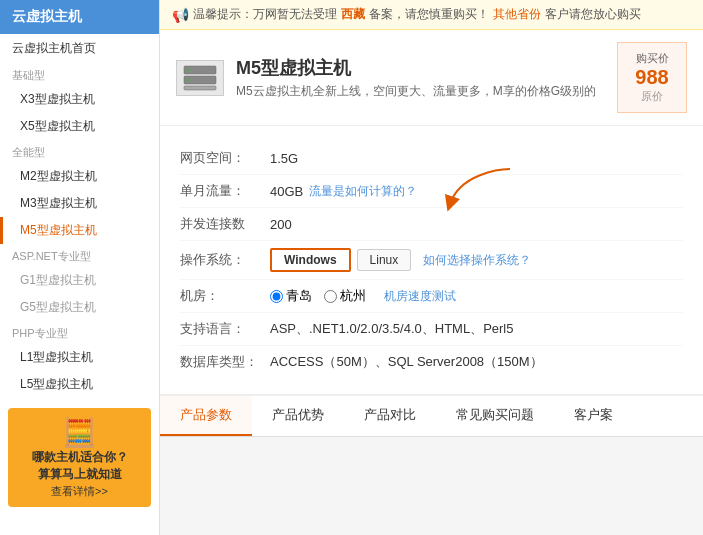  Describe the element at coordinates (80, 48) in the screenshot. I see `sidebar-home-link: 云虚拟主机首页` at that location.